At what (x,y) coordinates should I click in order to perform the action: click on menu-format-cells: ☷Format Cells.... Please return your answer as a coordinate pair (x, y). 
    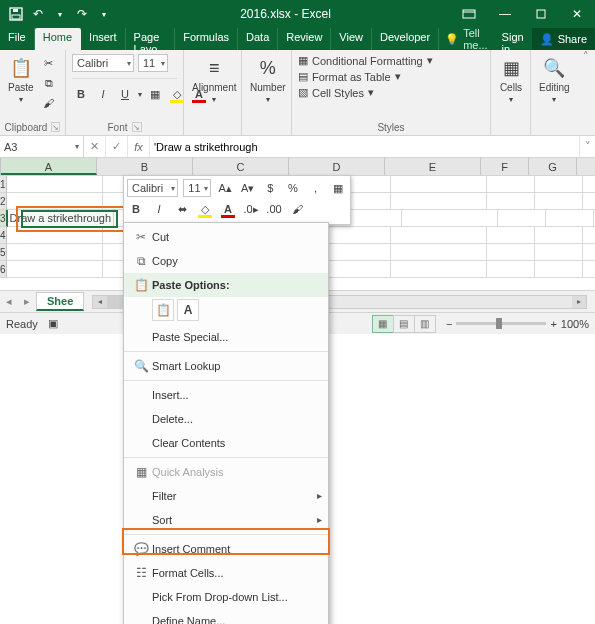
    Looking at the image, I should click on (226, 573).